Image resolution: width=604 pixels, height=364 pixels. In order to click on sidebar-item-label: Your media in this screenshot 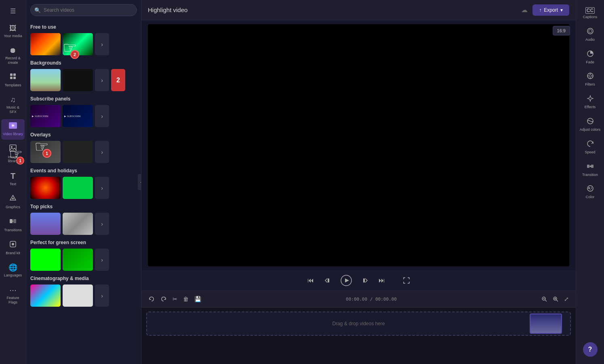, I will do `click(13, 36)`.